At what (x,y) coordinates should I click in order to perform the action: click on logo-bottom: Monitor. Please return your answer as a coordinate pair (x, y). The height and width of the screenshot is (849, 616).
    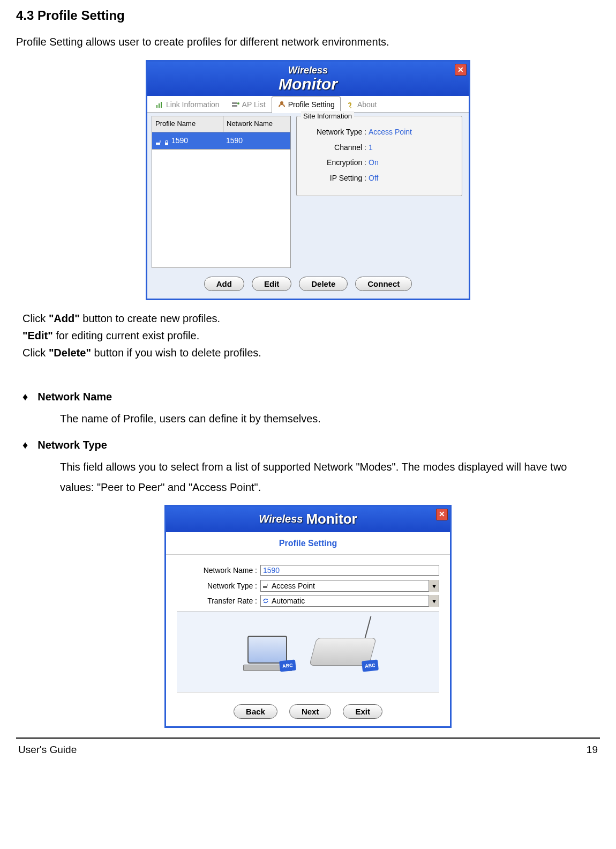
    Looking at the image, I should click on (308, 84).